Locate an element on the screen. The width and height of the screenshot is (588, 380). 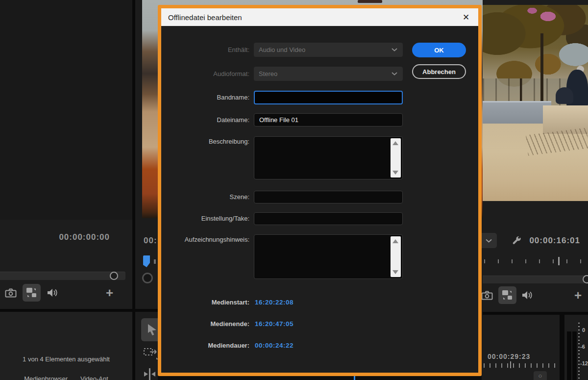
timeline-strip is located at coordinates (319, 378).